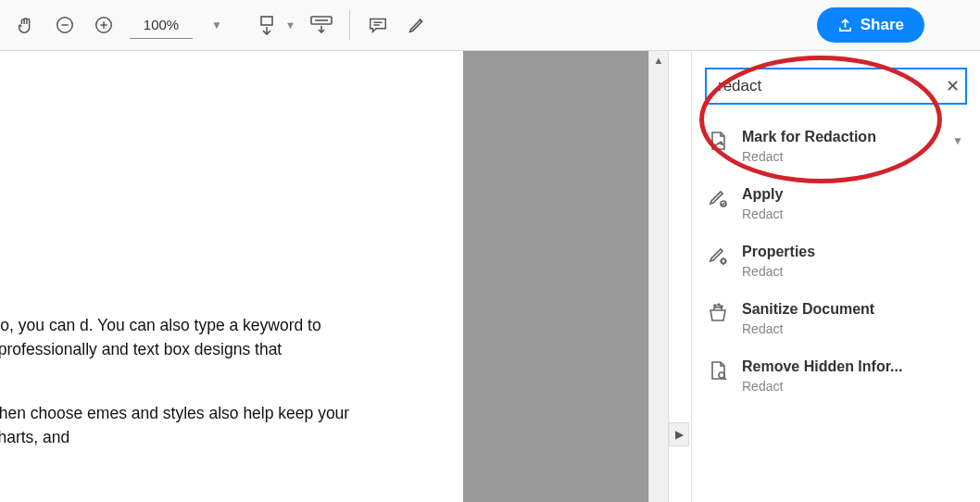 The width and height of the screenshot is (980, 502). What do you see at coordinates (417, 25) in the screenshot?
I see `highlight-icon` at bounding box center [417, 25].